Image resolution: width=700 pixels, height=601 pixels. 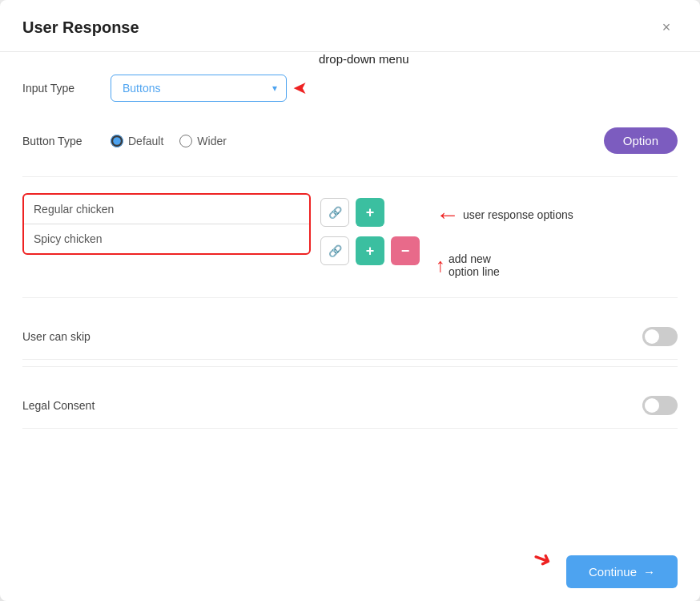 What do you see at coordinates (66, 88) in the screenshot?
I see `input-type-label: Input Type` at bounding box center [66, 88].